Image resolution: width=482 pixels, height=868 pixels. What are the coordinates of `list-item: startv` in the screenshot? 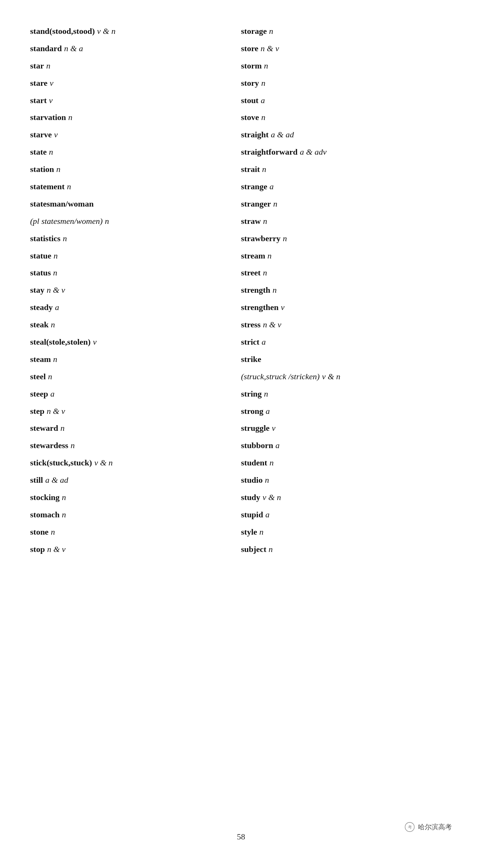 It's located at (136, 100).